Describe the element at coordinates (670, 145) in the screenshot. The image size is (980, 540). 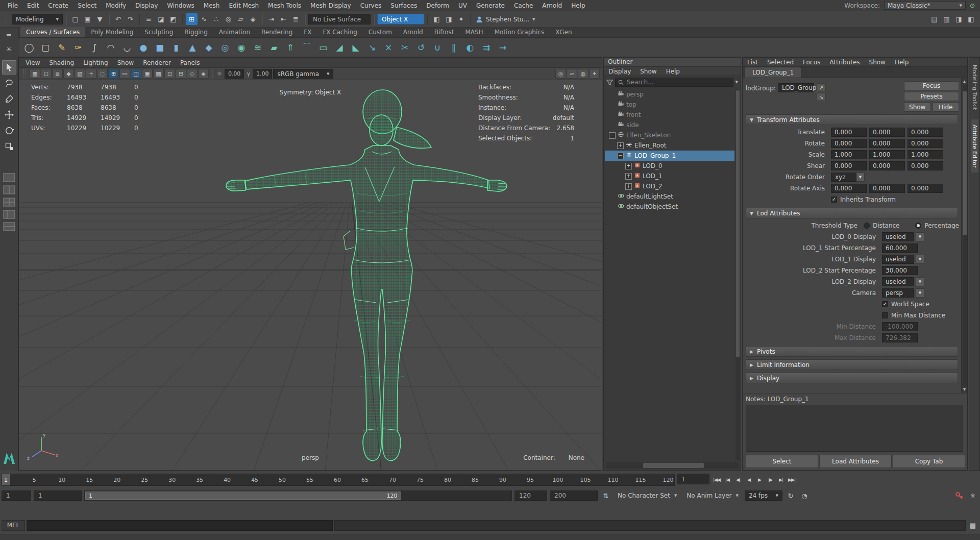
I see `outliner-item: Ellen_Root` at that location.